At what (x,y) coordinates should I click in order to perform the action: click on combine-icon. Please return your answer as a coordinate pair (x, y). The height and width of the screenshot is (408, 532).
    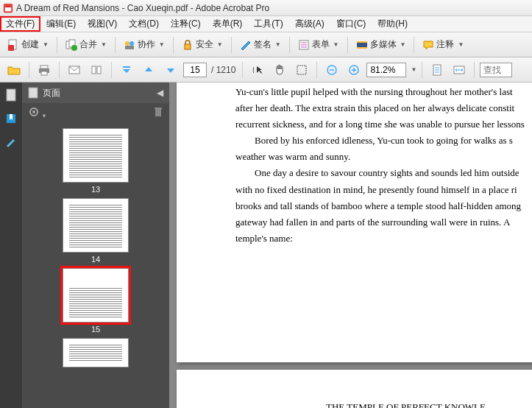
    Looking at the image, I should click on (71, 45).